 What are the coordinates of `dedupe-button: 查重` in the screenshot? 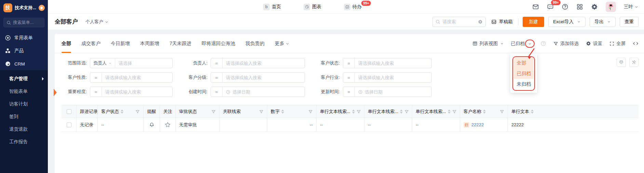 It's located at (629, 22).